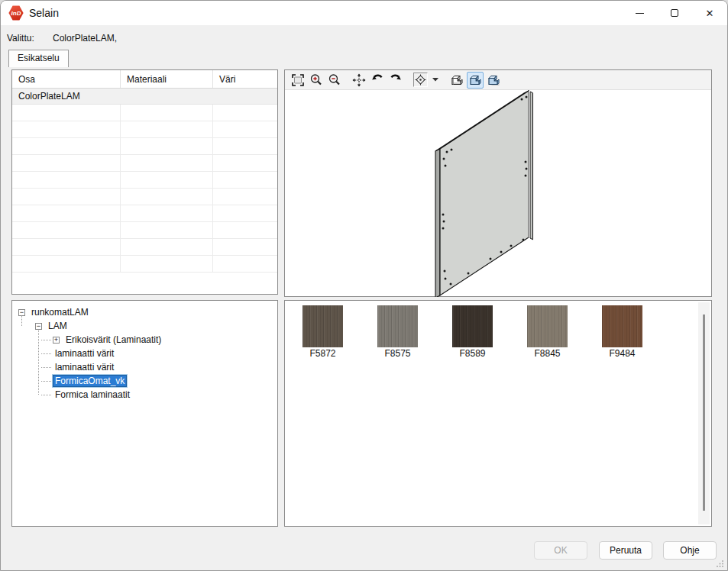 The width and height of the screenshot is (728, 571). What do you see at coordinates (167, 79) in the screenshot?
I see `column-header-materiaali: Materiaali` at bounding box center [167, 79].